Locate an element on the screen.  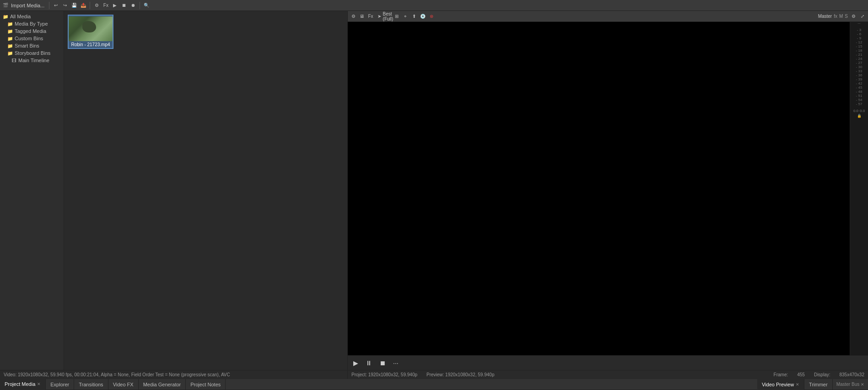
vu-36: - 36 is located at coordinates (859, 75).